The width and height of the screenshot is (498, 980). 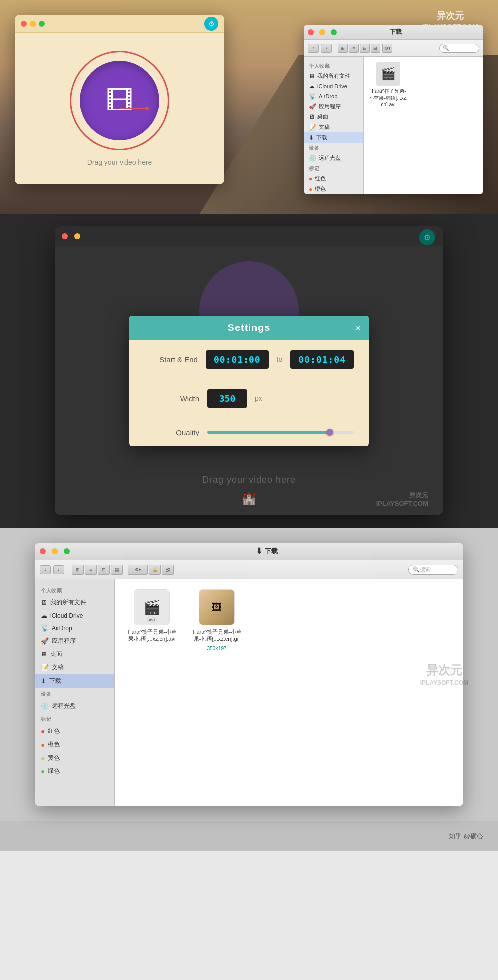 What do you see at coordinates (358, 327) in the screenshot?
I see `settings-close-button: ×` at bounding box center [358, 327].